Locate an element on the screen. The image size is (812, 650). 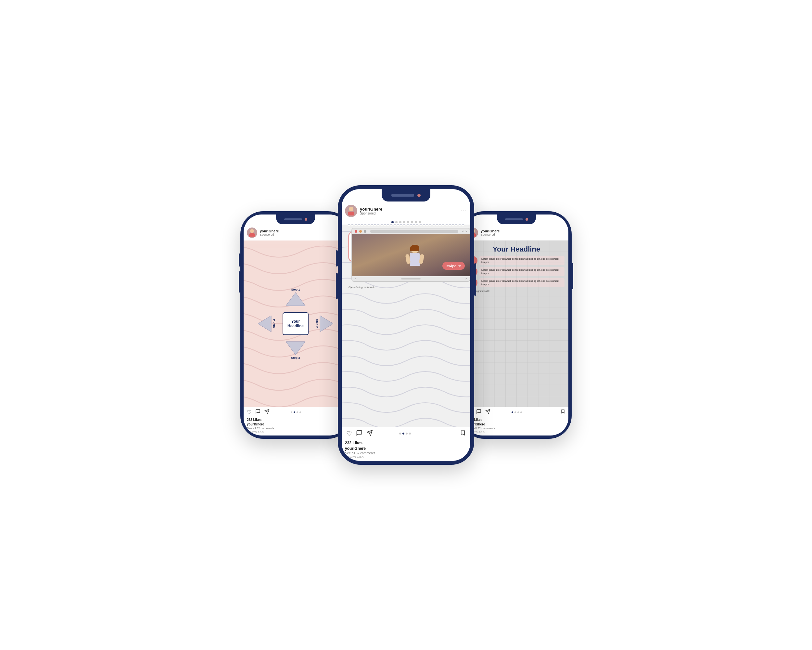
ig-actions-center: ♡ is located at coordinates (406, 433).